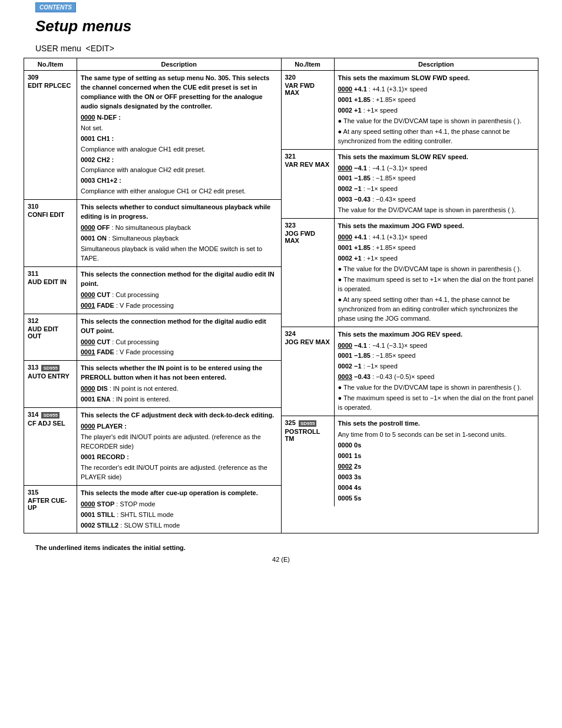 This screenshot has width=562, height=728. I want to click on col-desc: This sets the maximum SLOW REV speed.000…, so click(437, 184).